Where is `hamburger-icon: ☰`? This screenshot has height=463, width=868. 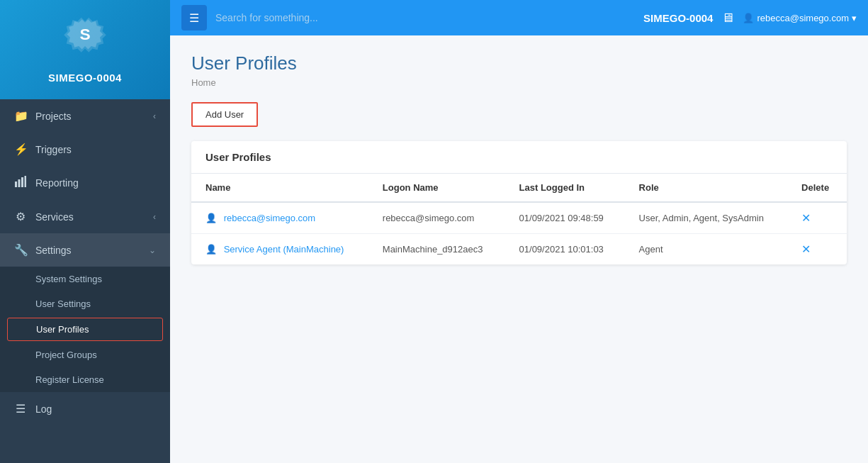
hamburger-icon: ☰ is located at coordinates (194, 18).